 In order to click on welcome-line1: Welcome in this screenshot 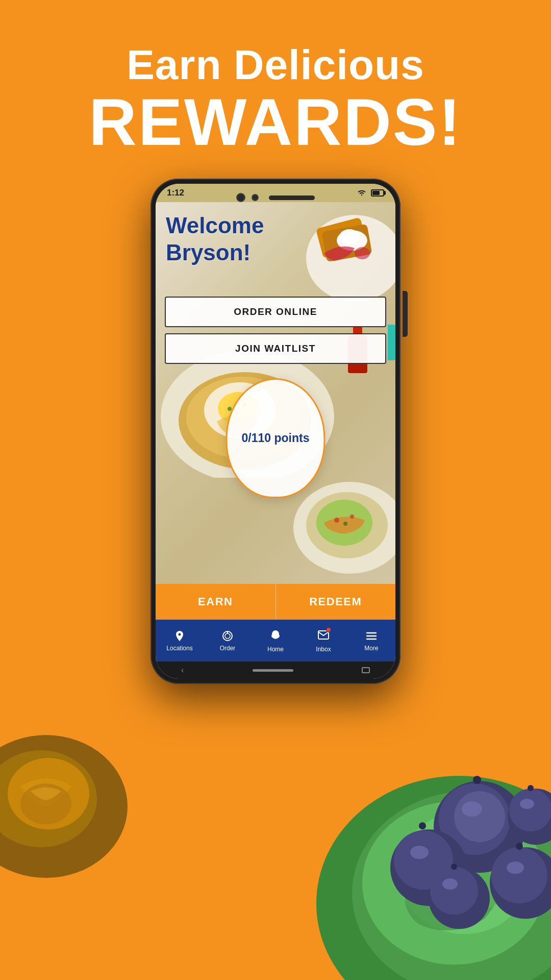, I will do `click(215, 226)`.